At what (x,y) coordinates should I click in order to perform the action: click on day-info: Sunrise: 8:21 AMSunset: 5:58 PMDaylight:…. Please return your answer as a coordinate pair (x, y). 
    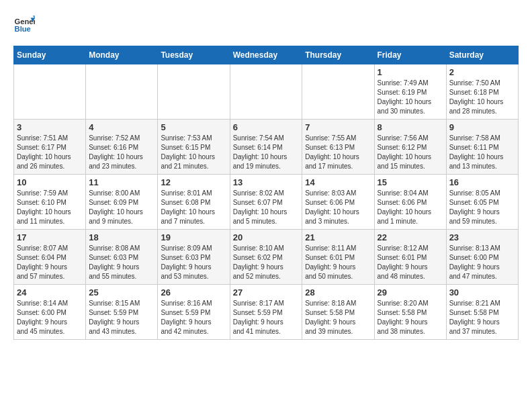
    Looking at the image, I should click on (482, 318).